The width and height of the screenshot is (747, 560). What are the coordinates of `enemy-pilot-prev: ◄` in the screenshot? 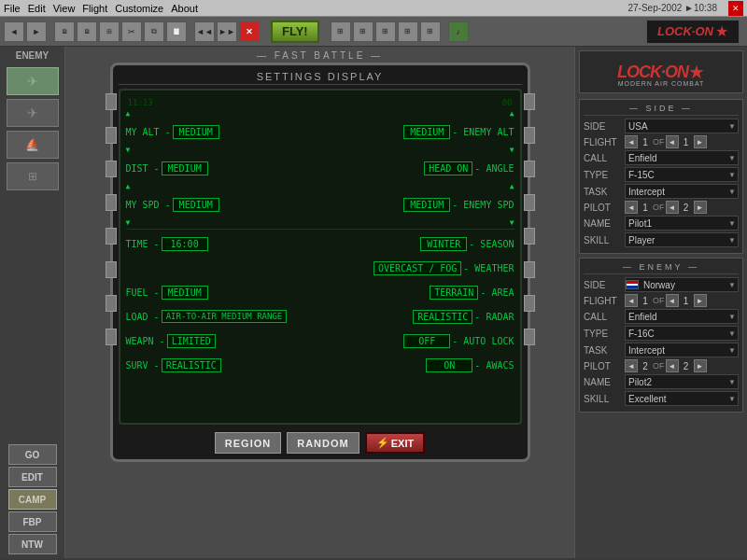 It's located at (631, 366).